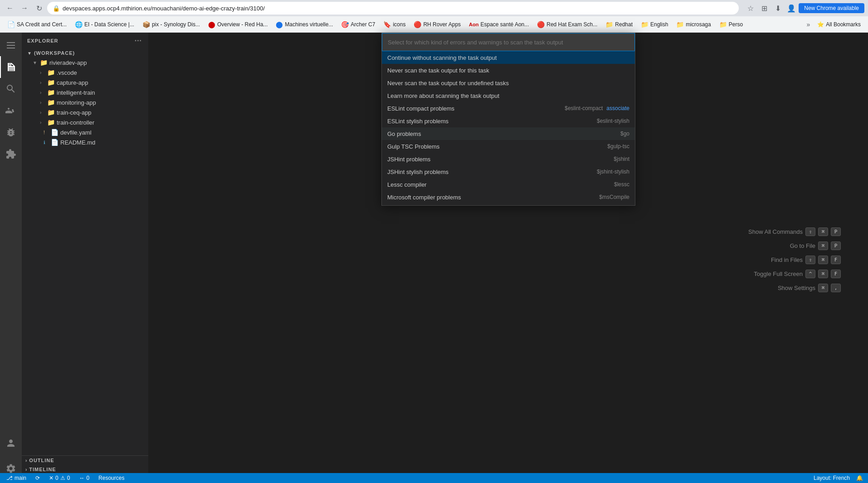  I want to click on reload-button: ↻, so click(39, 8).